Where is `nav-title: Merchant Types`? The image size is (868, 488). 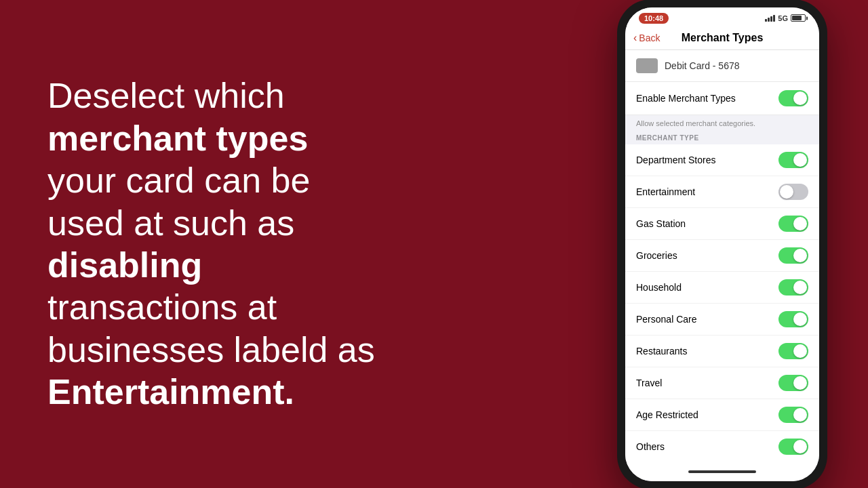
nav-title: Merchant Types is located at coordinates (723, 38).